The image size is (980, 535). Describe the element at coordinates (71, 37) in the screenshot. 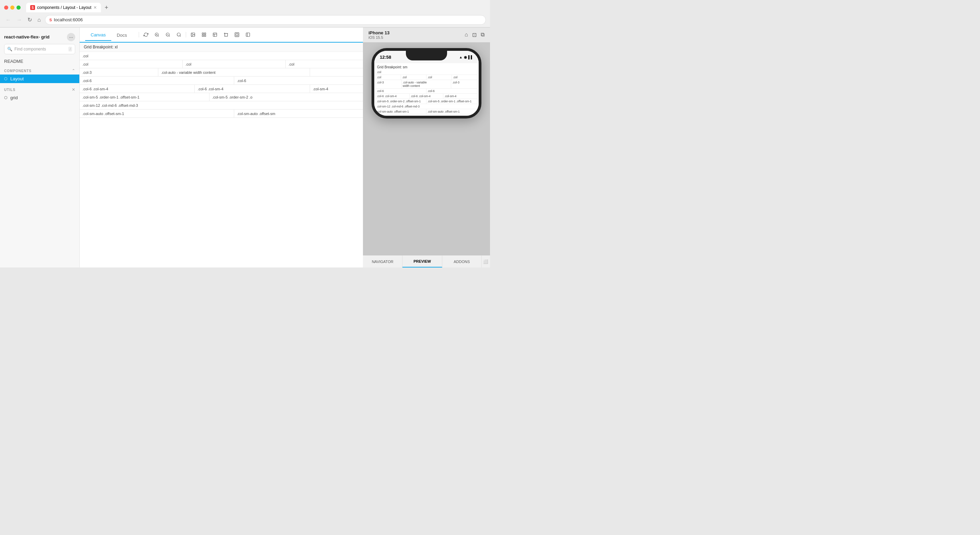

I see `more-button: ···` at that location.